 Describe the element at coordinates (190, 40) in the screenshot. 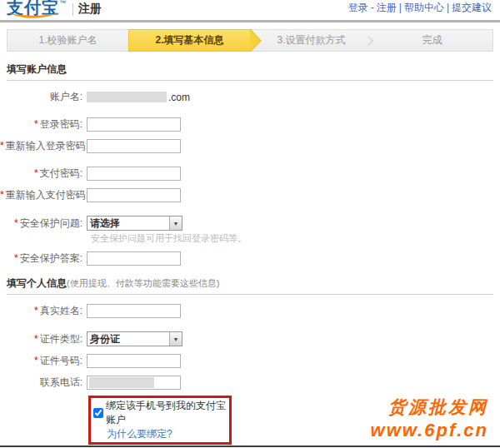

I see `step-fill-basic-info-active: 2.填写基本信息` at that location.